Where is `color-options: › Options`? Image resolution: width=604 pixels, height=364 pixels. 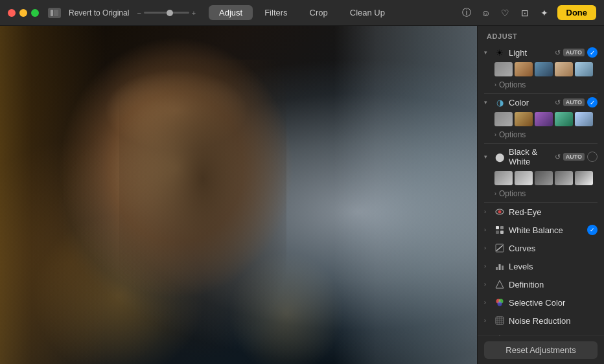 color-options: › Options is located at coordinates (540, 135).